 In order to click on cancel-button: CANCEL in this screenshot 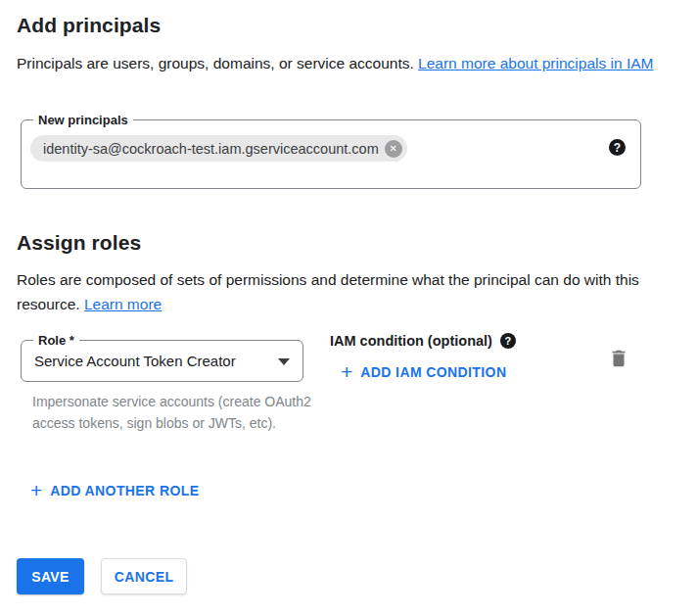, I will do `click(144, 576)`.